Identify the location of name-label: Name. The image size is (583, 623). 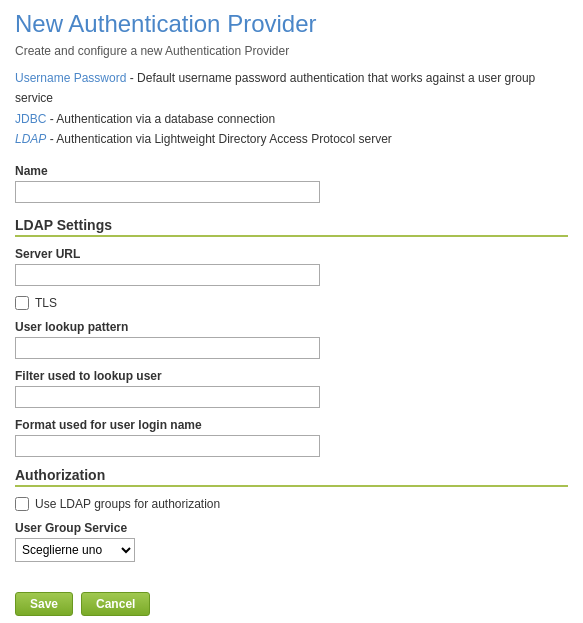
(292, 171).